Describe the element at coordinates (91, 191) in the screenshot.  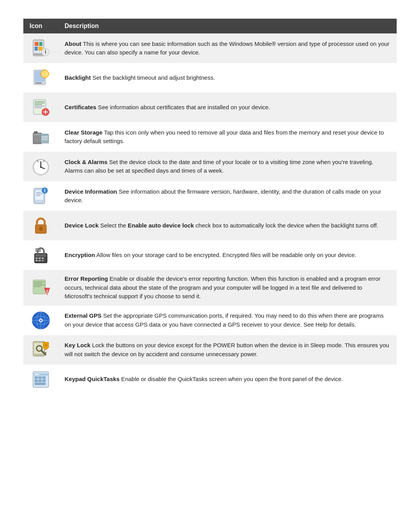
I see `row-title: Device Information` at that location.